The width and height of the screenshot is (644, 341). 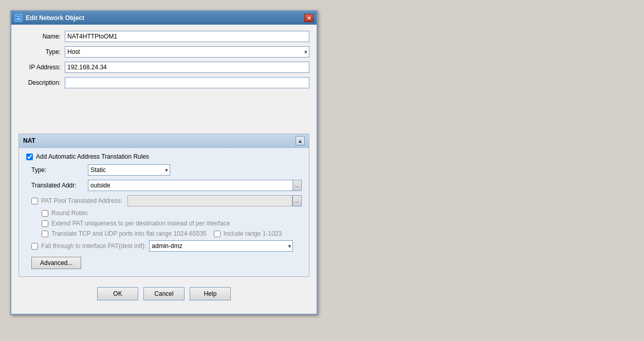 What do you see at coordinates (164, 170) in the screenshot?
I see `nat-type-row: Type: Static Dynamic Dynamic PAT (Hide) …` at bounding box center [164, 170].